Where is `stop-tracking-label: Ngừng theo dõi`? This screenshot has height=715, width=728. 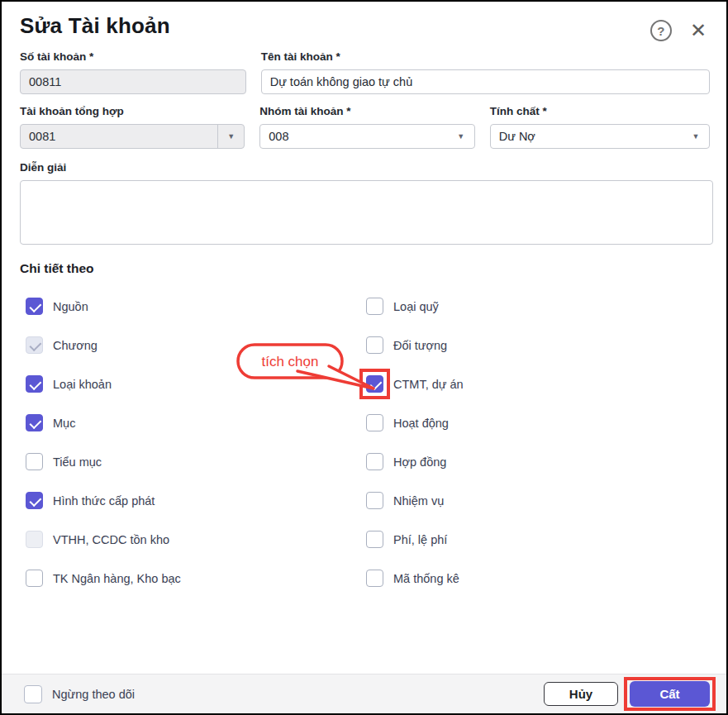
stop-tracking-label: Ngừng theo dõi is located at coordinates (93, 694).